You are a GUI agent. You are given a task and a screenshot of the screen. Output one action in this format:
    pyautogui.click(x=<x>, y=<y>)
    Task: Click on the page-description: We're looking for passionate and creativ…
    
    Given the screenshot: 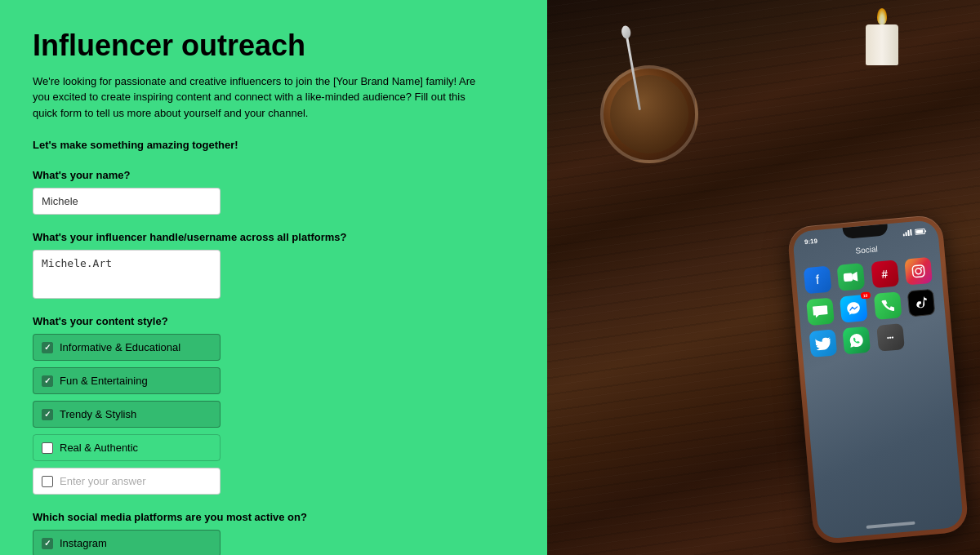 What is the action you would take?
    pyautogui.click(x=261, y=98)
    